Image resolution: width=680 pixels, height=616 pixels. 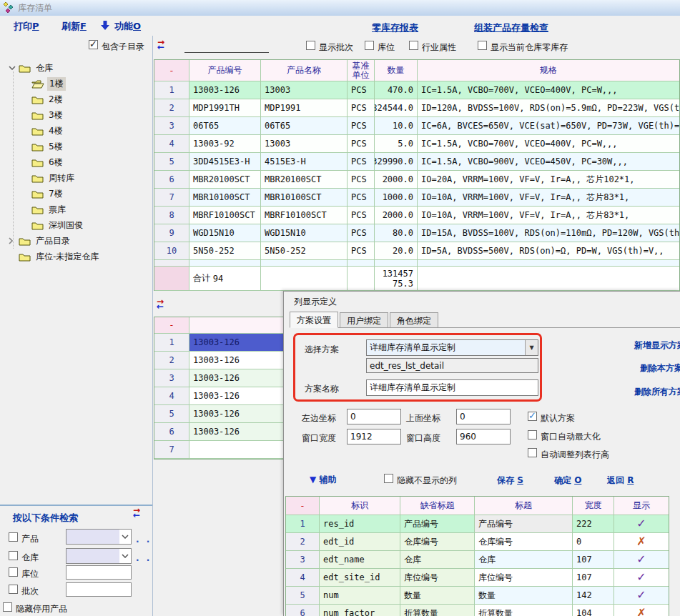 I want to click on hide-disabled-checkbox, so click(x=7, y=607).